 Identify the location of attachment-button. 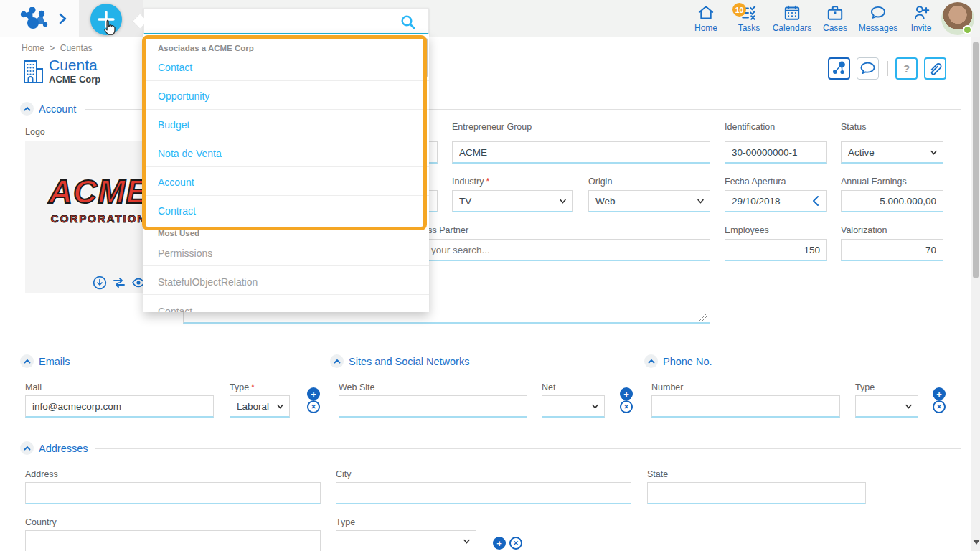
(936, 69).